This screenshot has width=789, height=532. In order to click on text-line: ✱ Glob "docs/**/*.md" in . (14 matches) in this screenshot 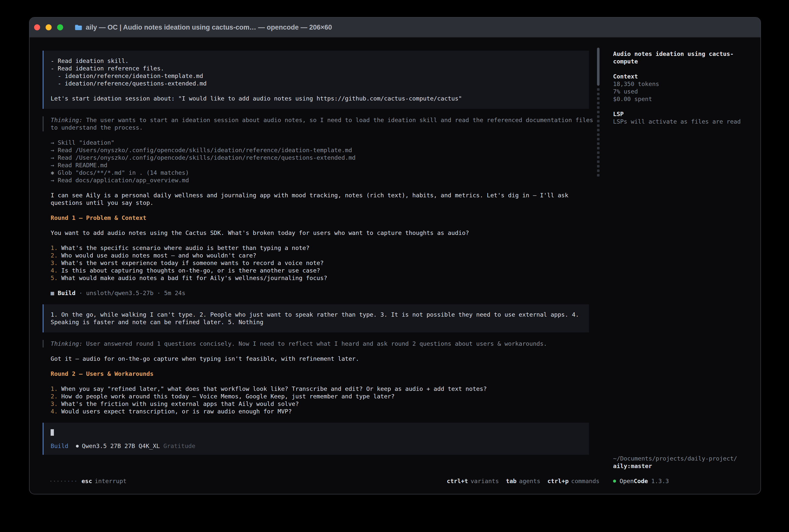, I will do `click(320, 173)`.